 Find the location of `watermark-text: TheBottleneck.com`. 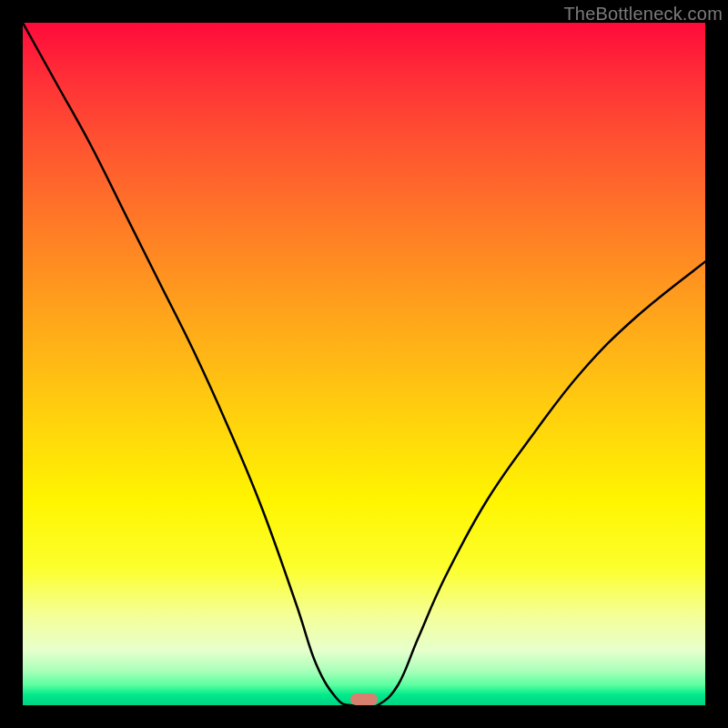

watermark-text: TheBottleneck.com is located at coordinates (642, 15).